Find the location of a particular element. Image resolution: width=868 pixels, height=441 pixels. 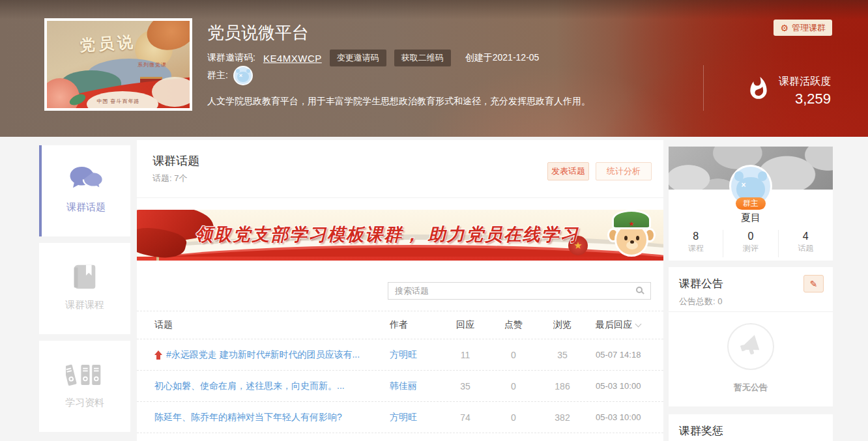

cover-footer-text: 中国 奋斗百年路 is located at coordinates (119, 102).